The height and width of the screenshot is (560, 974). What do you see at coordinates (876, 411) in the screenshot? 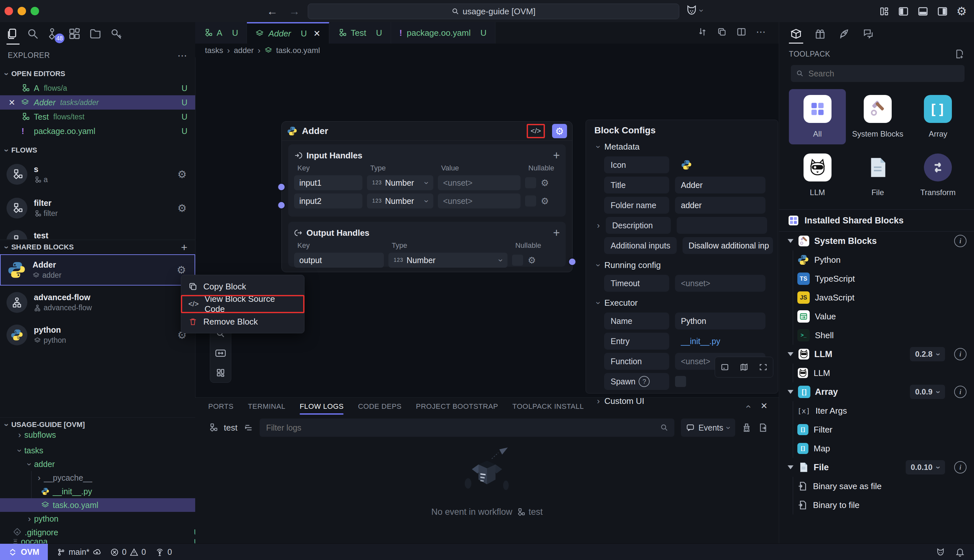
I see `block-iter-args: [x] Iter Args` at bounding box center [876, 411].